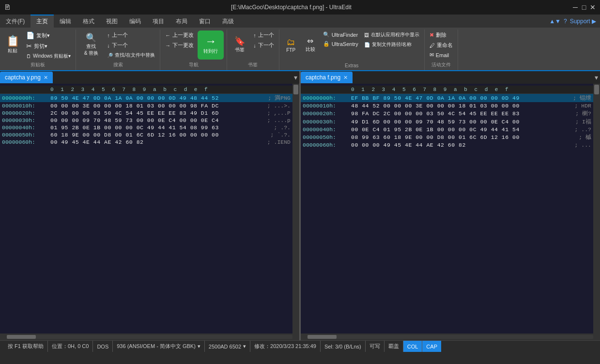  I want to click on window-title: [E:\iMacGoo\Desktop\captcha f.png] - Ult…, so click(292, 7).